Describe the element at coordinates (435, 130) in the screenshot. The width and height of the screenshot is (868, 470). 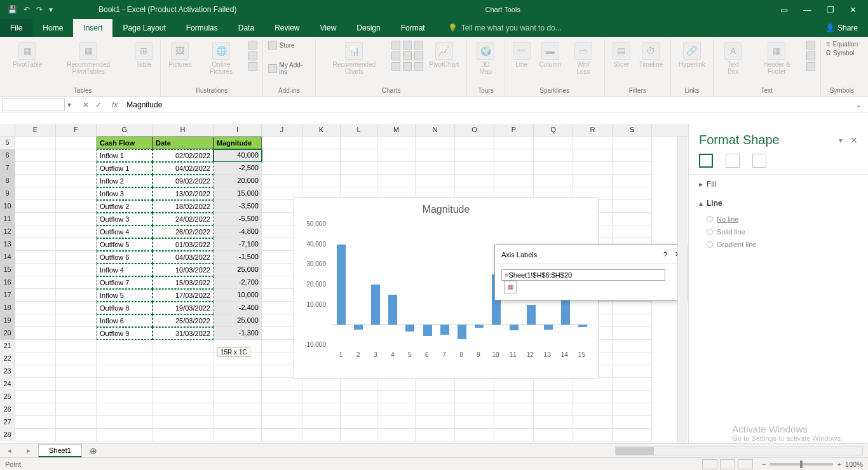
I see `col-header: N` at that location.